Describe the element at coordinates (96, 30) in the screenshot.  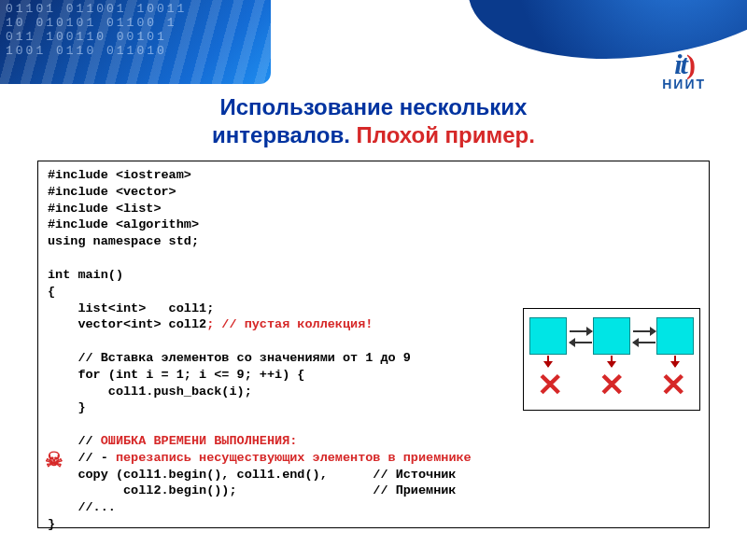
I see `banner-bits: 01101 011001 10011 10 010101 01100 1 011…` at that location.